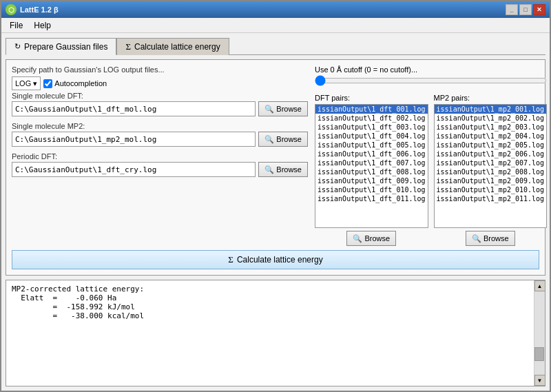  I want to click on periodic-dft-input-row: 🔍 Browse, so click(160, 169).